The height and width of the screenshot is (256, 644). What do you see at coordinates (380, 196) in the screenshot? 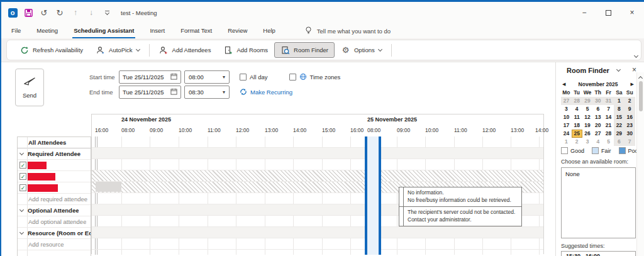
I see `selection-end-handle` at bounding box center [380, 196].